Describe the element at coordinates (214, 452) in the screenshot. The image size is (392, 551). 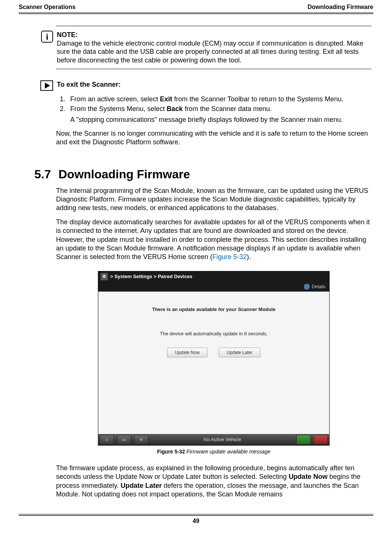
I see `figure-caption: Figure 5-32 Firmware update available me…` at that location.